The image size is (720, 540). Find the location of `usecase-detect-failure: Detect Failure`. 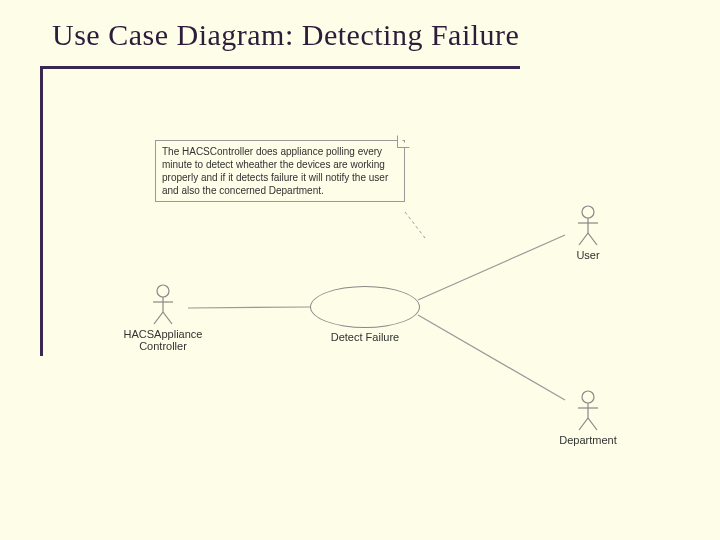

usecase-detect-failure: Detect Failure is located at coordinates (365, 314).